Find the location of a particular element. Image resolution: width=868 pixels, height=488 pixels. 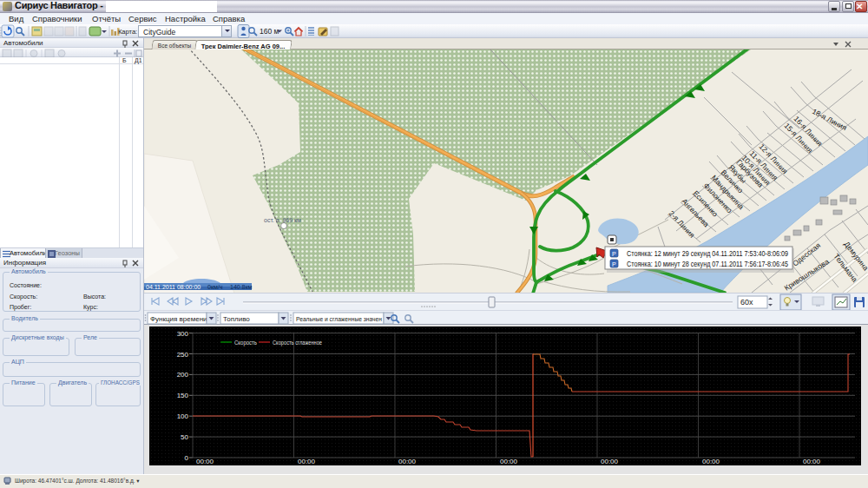

svg-text: 250 is located at coordinates (183, 354).